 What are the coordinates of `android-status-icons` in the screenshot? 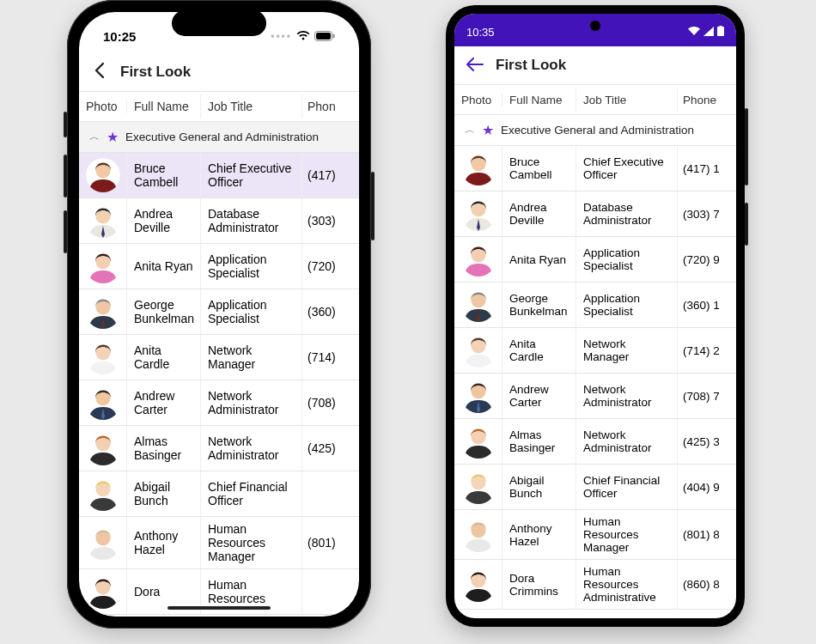 It's located at (706, 33).